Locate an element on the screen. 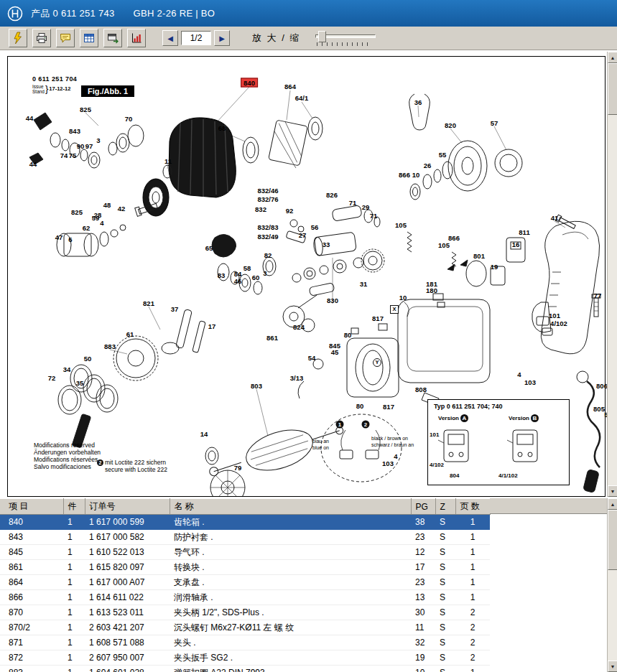 The height and width of the screenshot is (672, 617). table-row: 87011 613 523 011夹头柄 1/2", SDS-Plus .30S… is located at coordinates (245, 613).